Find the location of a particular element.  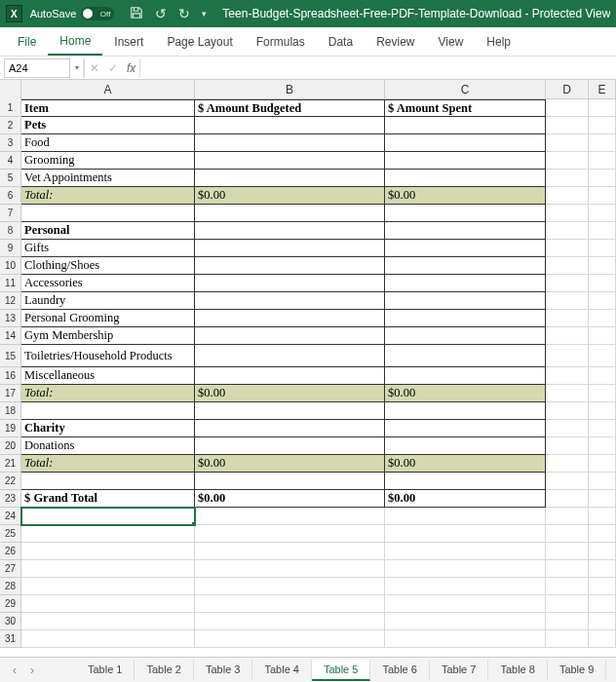

row-header: 5 is located at coordinates (11, 178).